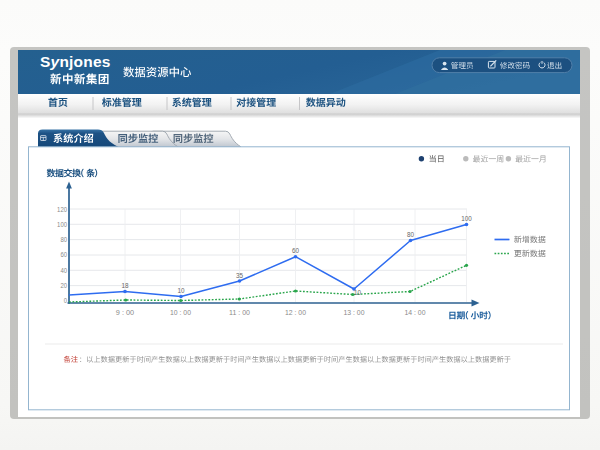  What do you see at coordinates (76, 62) in the screenshot?
I see `svg-text: Synjones` at bounding box center [76, 62].